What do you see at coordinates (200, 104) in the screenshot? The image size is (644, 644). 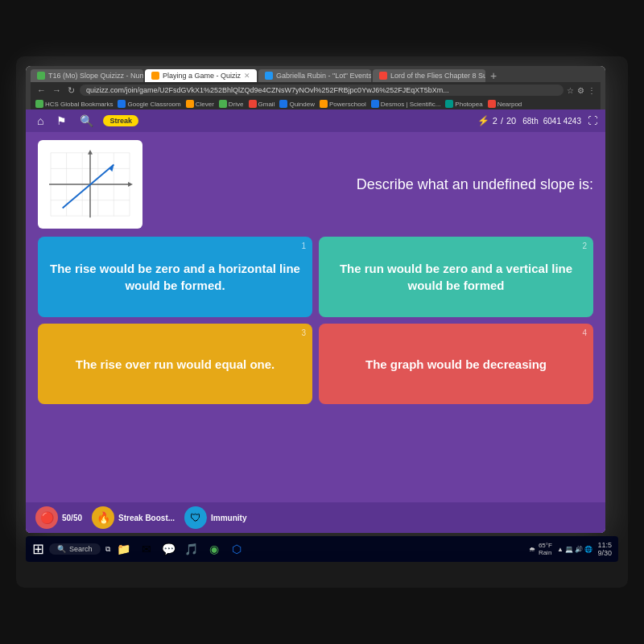 I see `bookmark-clever: Clever` at bounding box center [200, 104].